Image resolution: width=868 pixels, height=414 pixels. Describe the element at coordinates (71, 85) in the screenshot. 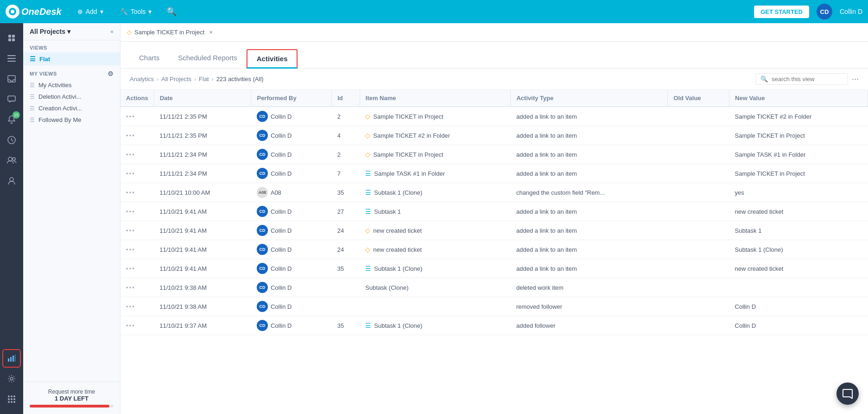

I see `sidebar-view-item: ☰My Activities` at that location.